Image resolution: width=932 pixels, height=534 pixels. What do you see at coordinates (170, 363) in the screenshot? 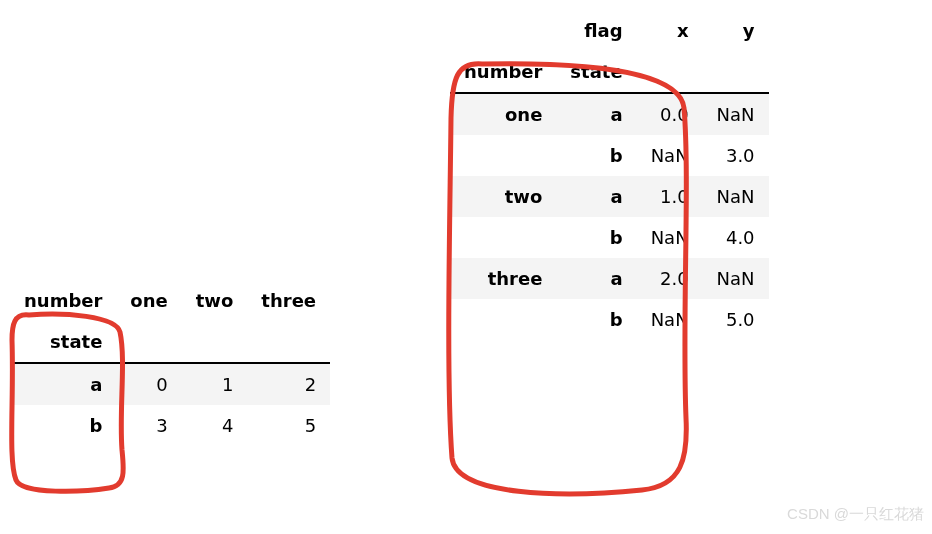
I see `left-table: number one two three state a 0 1 2 b 3` at bounding box center [170, 363].